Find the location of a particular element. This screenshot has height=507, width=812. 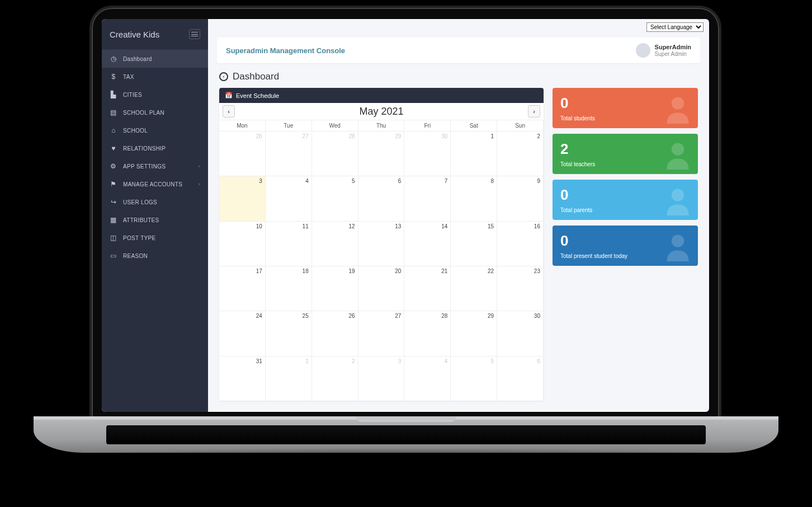

stats-column: 0Total students2Total teachers0Total par… is located at coordinates (625, 244).